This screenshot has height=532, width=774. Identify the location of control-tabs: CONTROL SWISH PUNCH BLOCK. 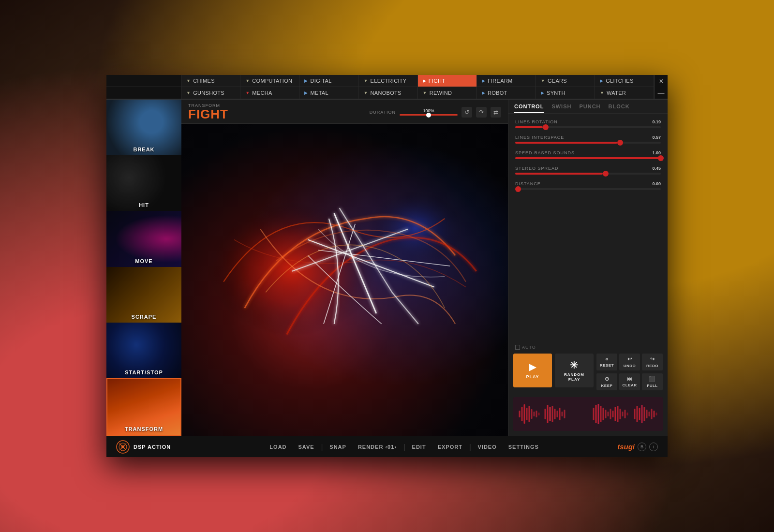
(588, 106).